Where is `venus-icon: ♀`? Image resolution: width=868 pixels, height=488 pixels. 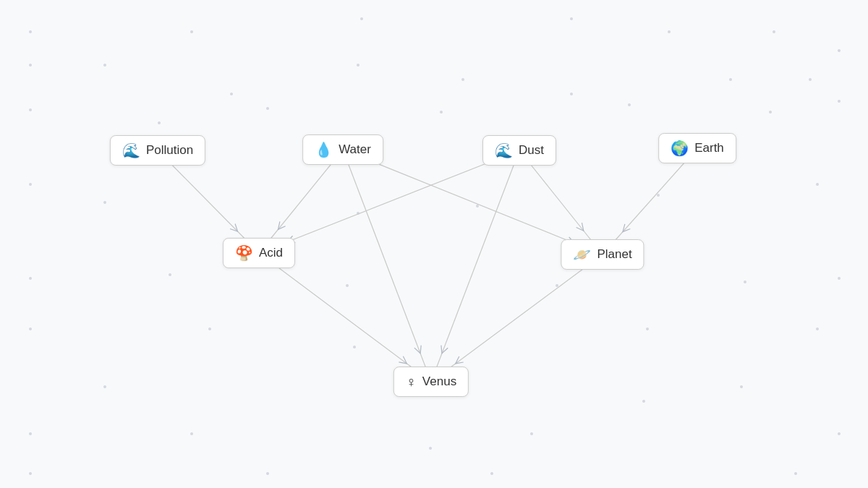 venus-icon: ♀ is located at coordinates (411, 382).